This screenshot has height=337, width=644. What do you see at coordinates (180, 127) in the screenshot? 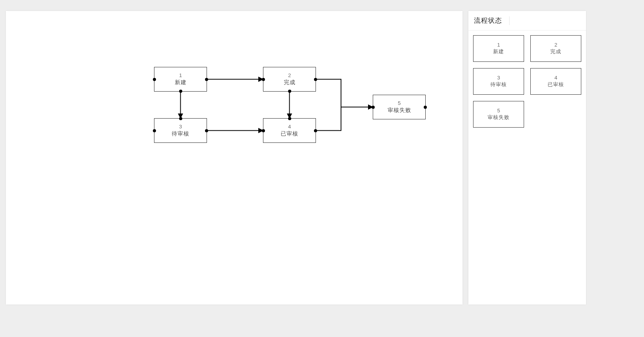
I see `flow-node-number: 3` at bounding box center [180, 127].